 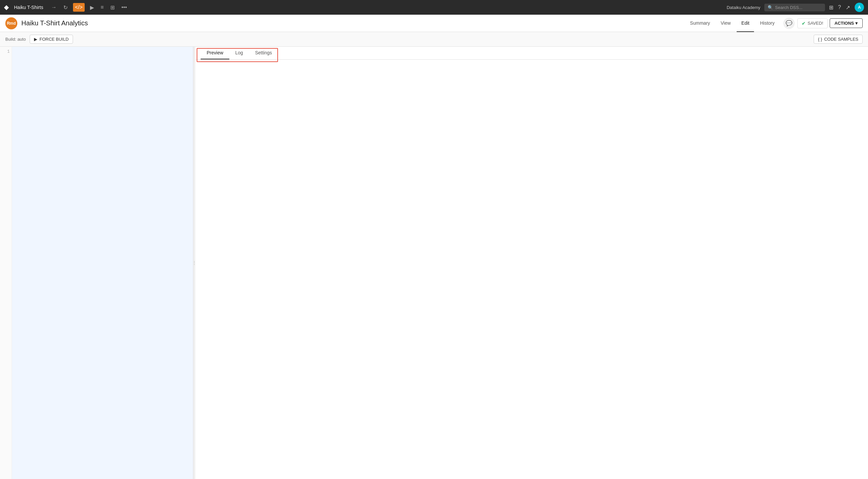 I want to click on toolbar: Build: auto ▶ FORCE BUILD { } CODE SAMPL…, so click(x=434, y=39).